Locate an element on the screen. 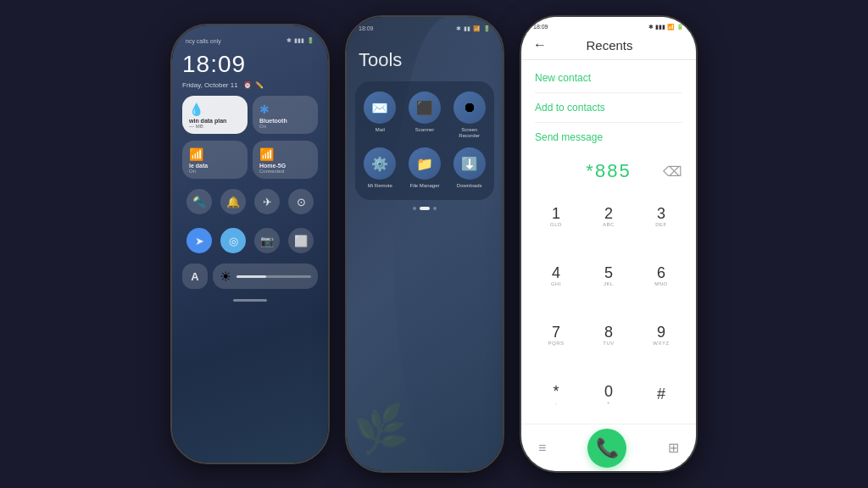 Image resolution: width=868 pixels, height=488 pixels. tiles-row-2: 📶 le data On 📶 Home-5G Connected is located at coordinates (250, 159).